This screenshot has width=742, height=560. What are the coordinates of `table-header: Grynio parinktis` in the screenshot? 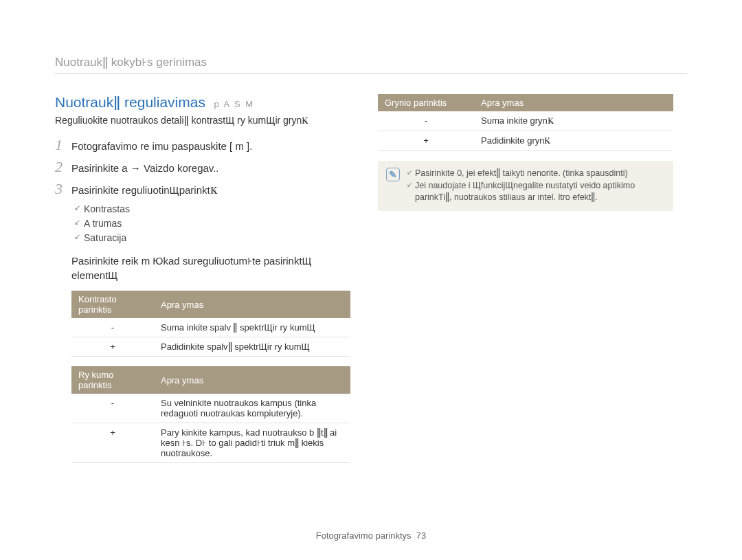 It's located at (426, 103).